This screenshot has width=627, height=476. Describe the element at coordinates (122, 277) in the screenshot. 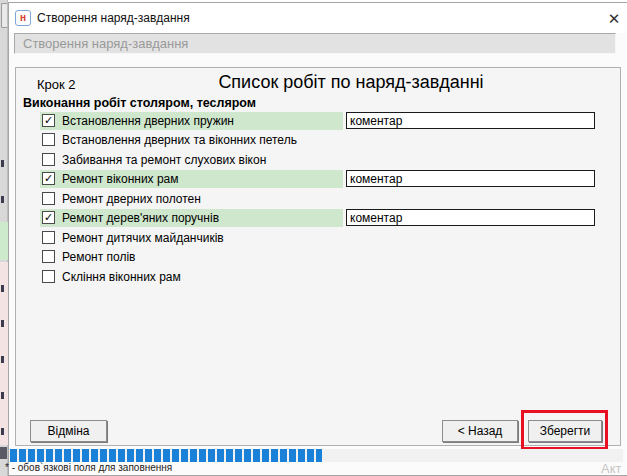

I see `work-item-label: Скління віконних рам` at that location.